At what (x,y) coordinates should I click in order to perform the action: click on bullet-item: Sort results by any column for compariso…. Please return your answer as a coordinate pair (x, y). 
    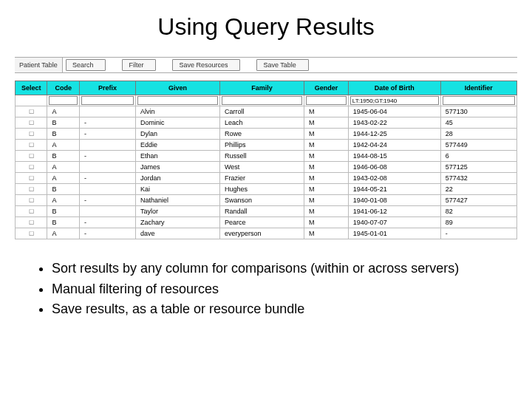
    Looking at the image, I should click on (273, 269).